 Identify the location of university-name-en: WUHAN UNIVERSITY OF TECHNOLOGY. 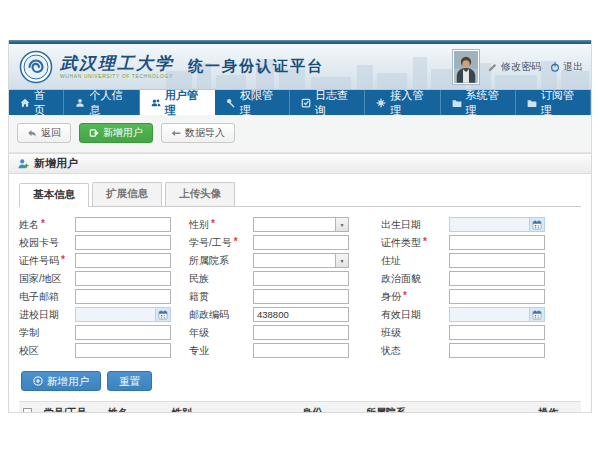
(117, 76).